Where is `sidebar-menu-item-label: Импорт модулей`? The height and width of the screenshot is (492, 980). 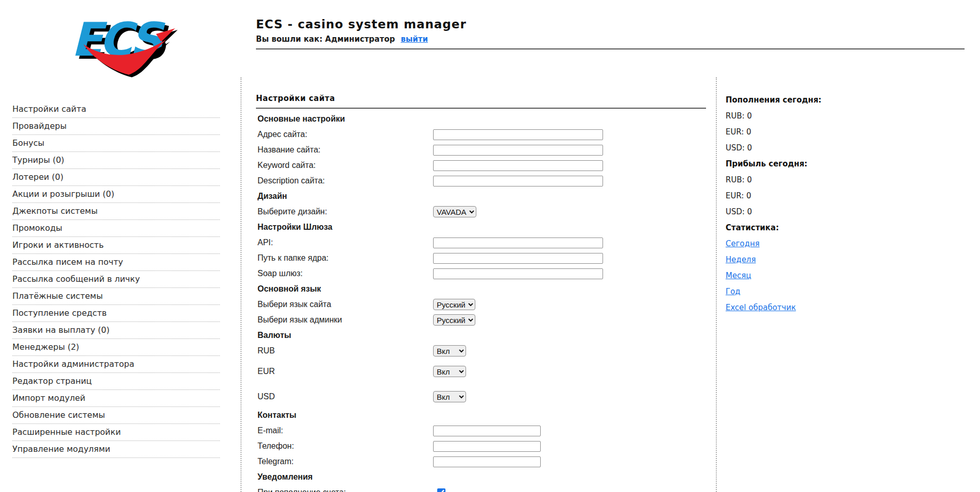 sidebar-menu-item-label: Импорт модулей is located at coordinates (49, 398).